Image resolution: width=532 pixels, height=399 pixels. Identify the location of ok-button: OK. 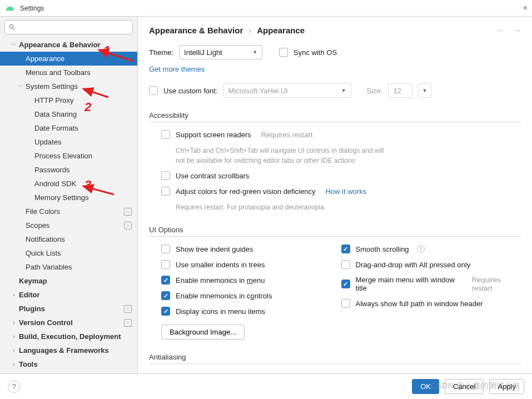
(426, 387).